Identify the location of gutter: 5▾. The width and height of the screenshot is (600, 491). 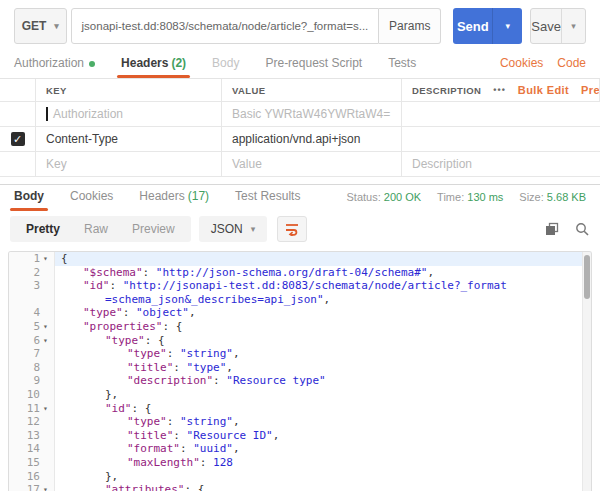
(32, 327).